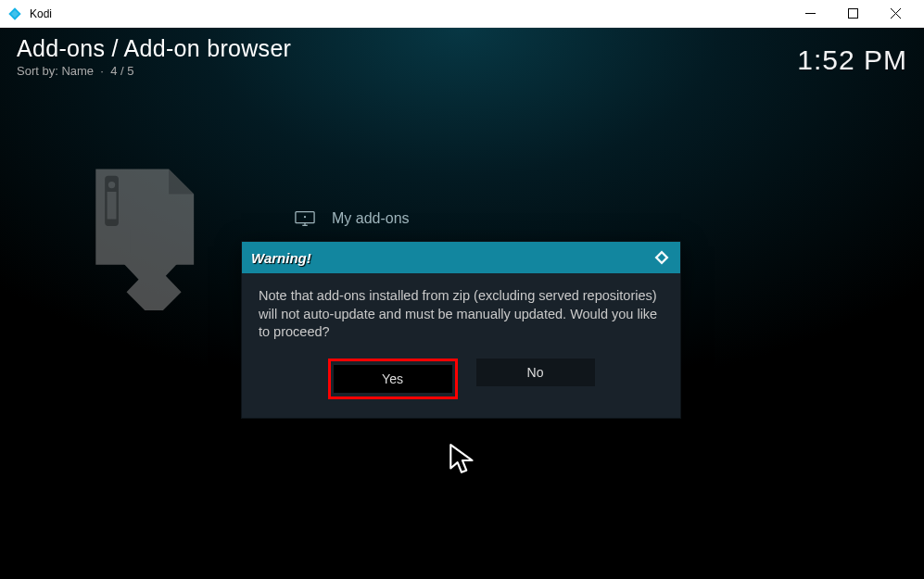 The image size is (924, 579). What do you see at coordinates (410, 14) in the screenshot?
I see `window-title: Kodi` at bounding box center [410, 14].